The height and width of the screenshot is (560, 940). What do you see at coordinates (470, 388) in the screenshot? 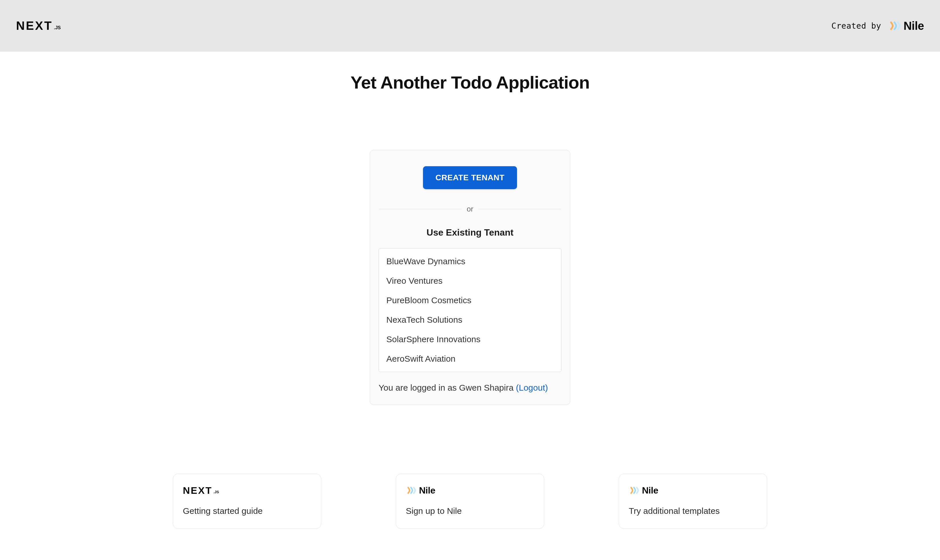
I see `login-status-row: You are logged in as Gwen Shapira (Logou…` at bounding box center [470, 388].